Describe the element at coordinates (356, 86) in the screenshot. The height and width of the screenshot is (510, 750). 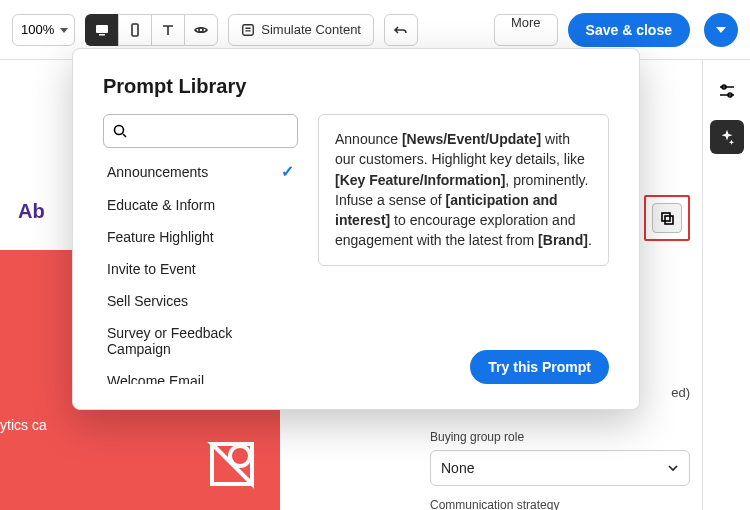
I see `modal-title: Prompt Library` at that location.